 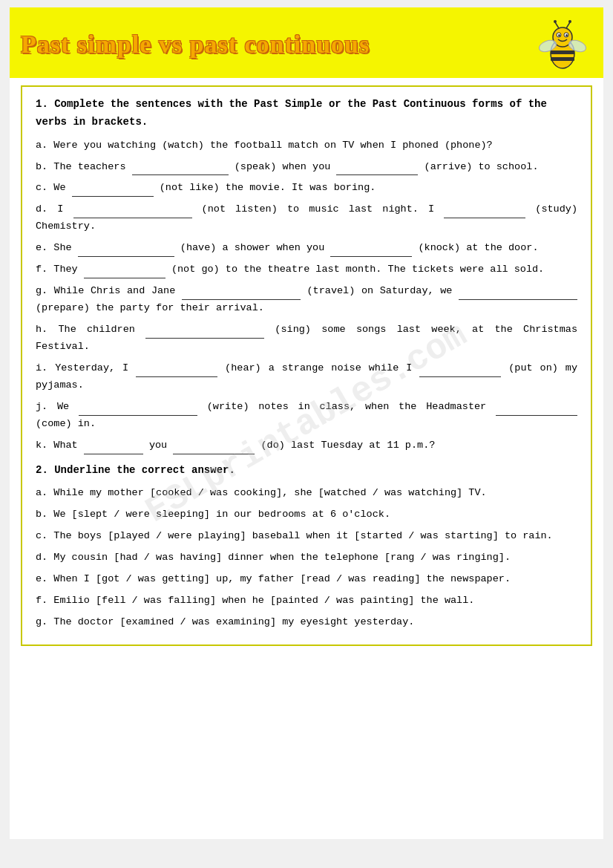 What do you see at coordinates (563, 45) in the screenshot?
I see `bee-icon` at bounding box center [563, 45].